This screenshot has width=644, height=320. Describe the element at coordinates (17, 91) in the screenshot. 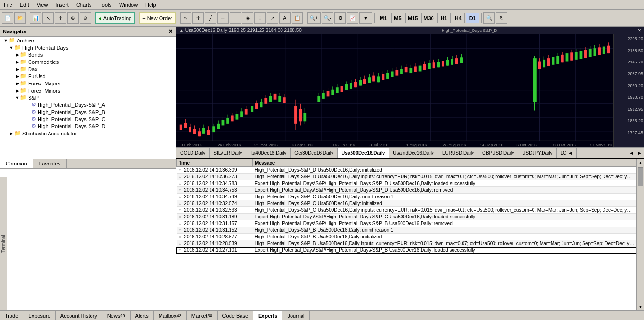

I see `expand-forex-minors: ▶` at that location.